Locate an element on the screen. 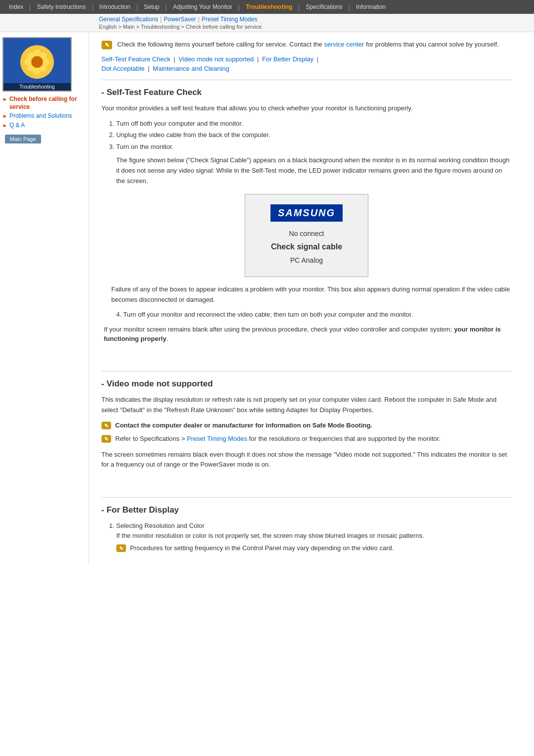 This screenshot has height=756, width=534. sub-nav: General Specifications | PowerSaver | Pr… is located at coordinates (267, 23).